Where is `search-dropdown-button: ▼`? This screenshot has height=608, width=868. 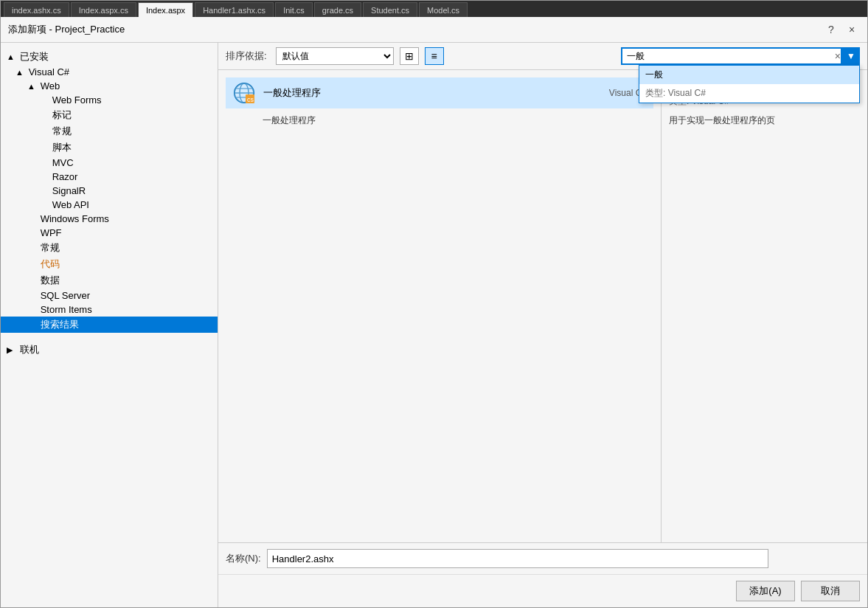
search-dropdown-button: ▼ is located at coordinates (851, 56).